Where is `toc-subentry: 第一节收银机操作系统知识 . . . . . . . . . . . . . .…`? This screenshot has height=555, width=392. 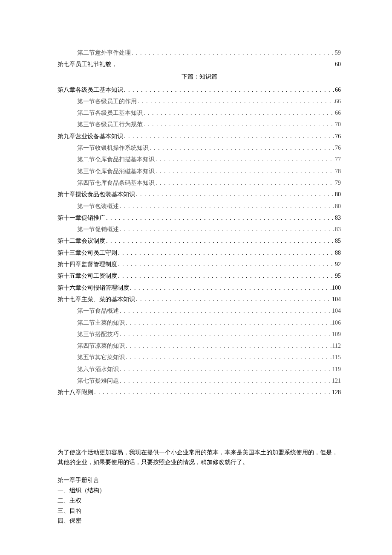
toc-subentry: 第一节收银机操作系统知识 . . . . . . . . . . . . . .… is located at coordinates (199, 148).